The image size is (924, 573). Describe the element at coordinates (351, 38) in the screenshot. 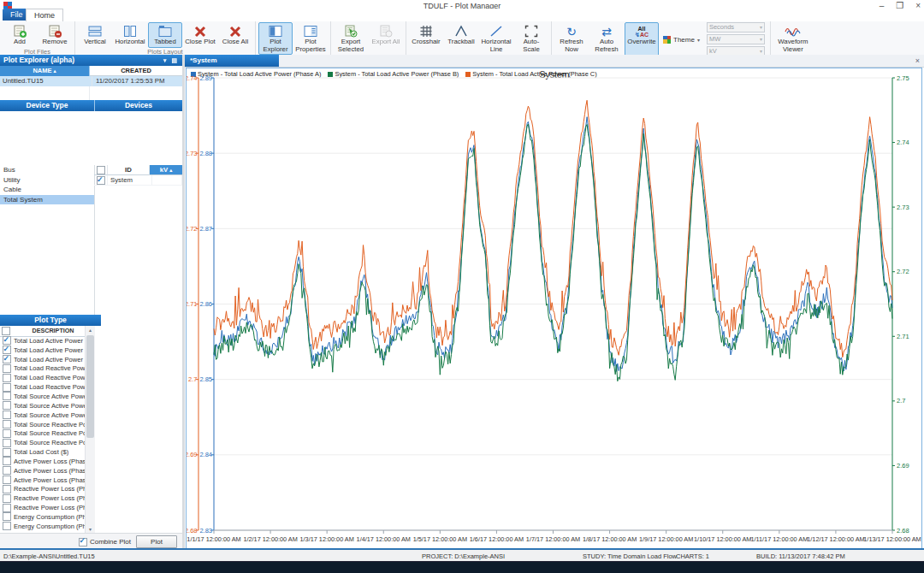

I see `export-selected-button: Export Selected` at that location.